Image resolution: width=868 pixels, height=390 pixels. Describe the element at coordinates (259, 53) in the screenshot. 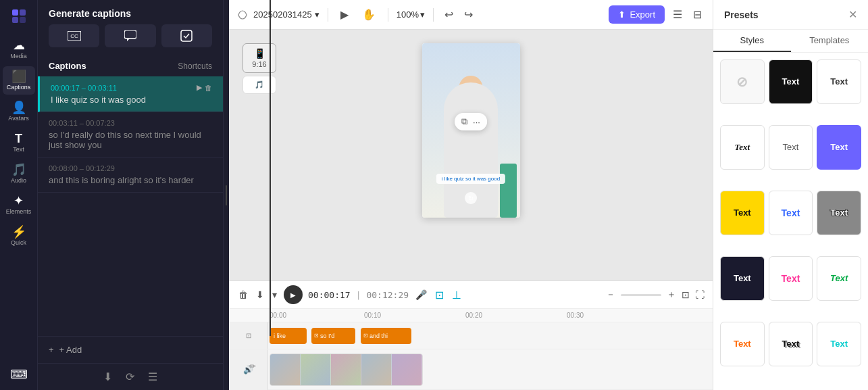

I see `phone-icon: 📱` at that location.